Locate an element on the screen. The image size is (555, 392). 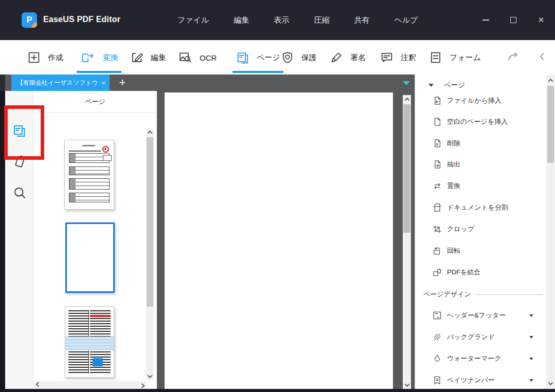
minimize-button is located at coordinates (486, 20).